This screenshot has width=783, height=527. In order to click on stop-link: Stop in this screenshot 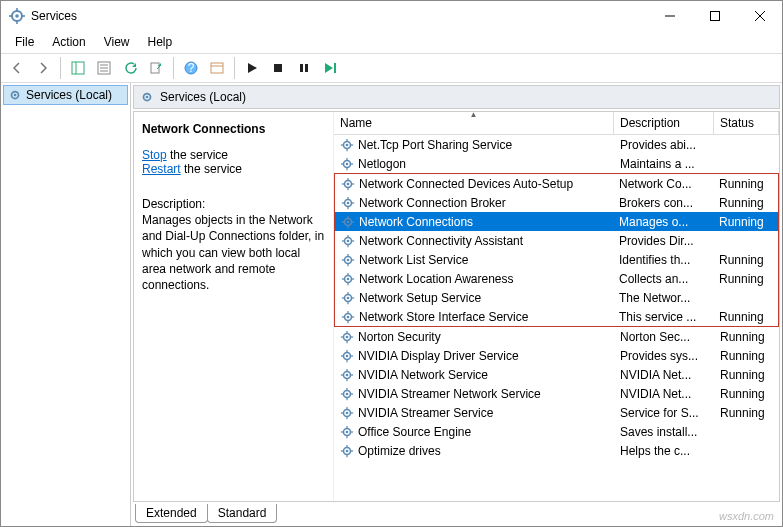, I will do `click(154, 155)`.